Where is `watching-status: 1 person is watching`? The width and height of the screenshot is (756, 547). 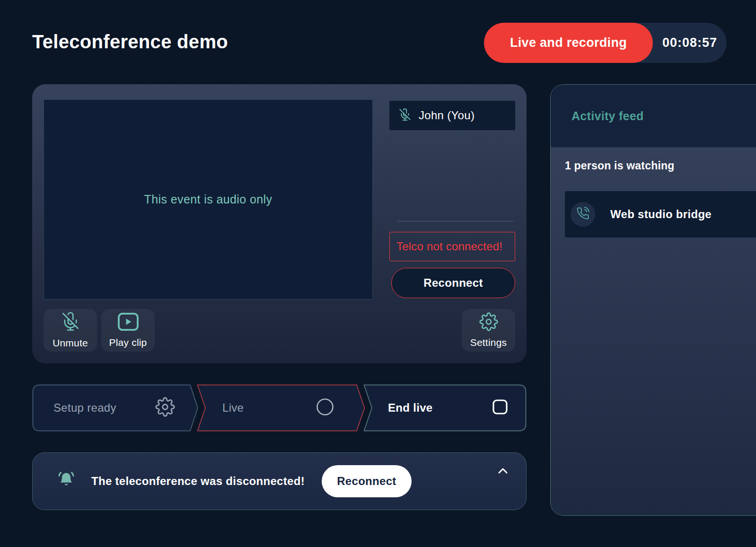
watching-status: 1 person is watching is located at coordinates (660, 166).